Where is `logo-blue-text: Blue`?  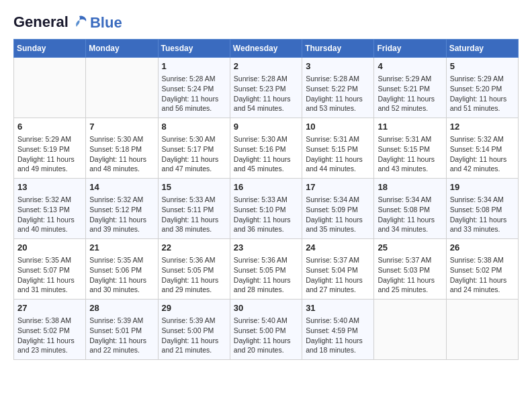
logo-blue-text: Blue is located at coordinates (106, 23).